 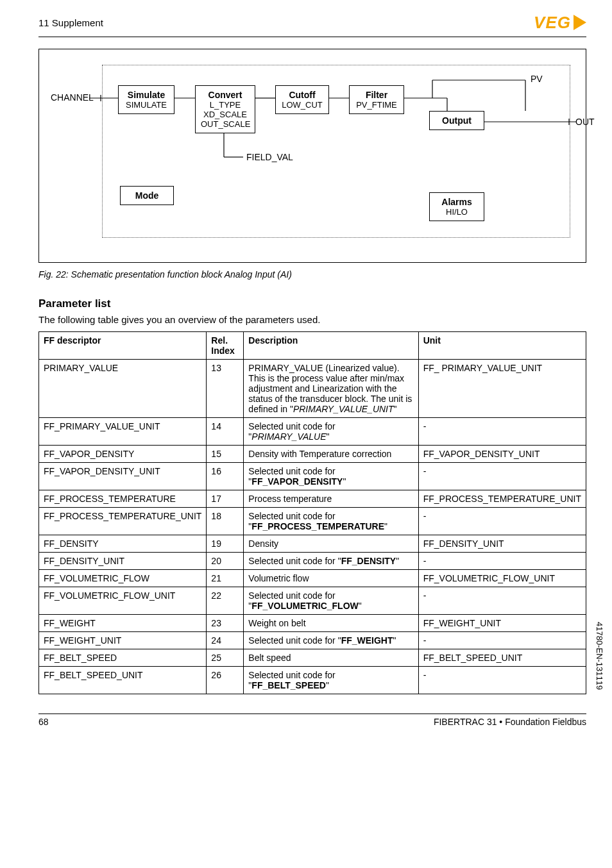 What do you see at coordinates (225, 432) in the screenshot?
I see `cell-idx: 14` at bounding box center [225, 432].